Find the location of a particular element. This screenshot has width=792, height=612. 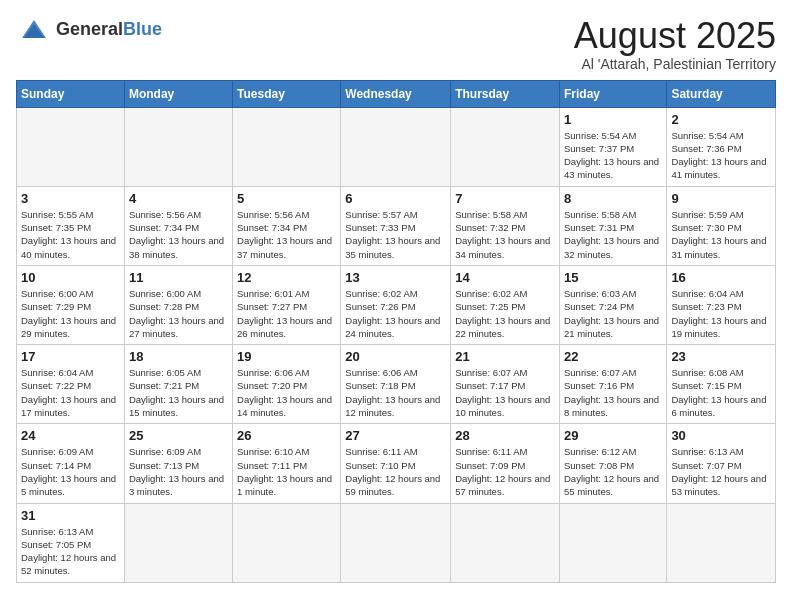

calendar-cell: 14Sunrise: 6:02 AM Sunset: 7:25 PM Dayli… is located at coordinates (506, 304).